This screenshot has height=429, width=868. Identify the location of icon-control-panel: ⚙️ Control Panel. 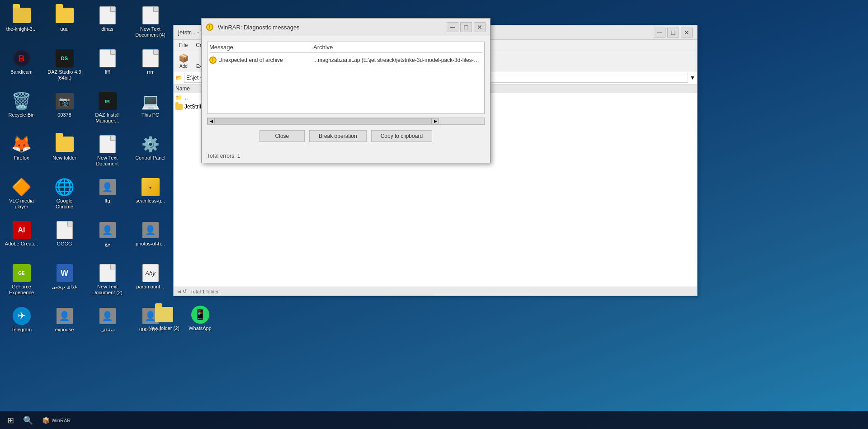
(150, 153).